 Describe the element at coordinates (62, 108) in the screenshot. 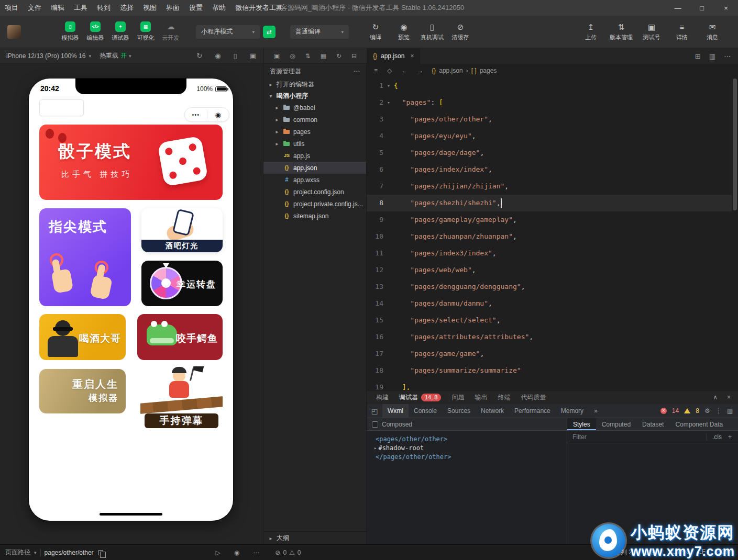

I see `top-left-box` at that location.